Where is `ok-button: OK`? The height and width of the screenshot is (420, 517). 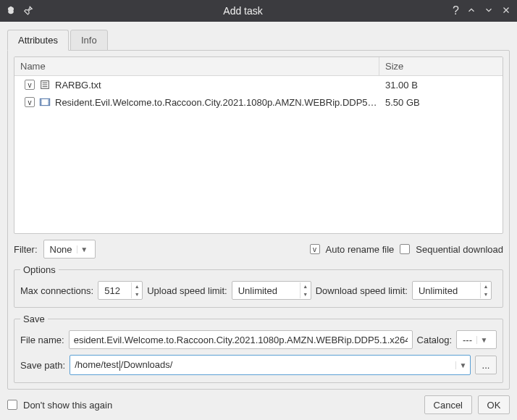 ok-button: OK is located at coordinates (494, 405).